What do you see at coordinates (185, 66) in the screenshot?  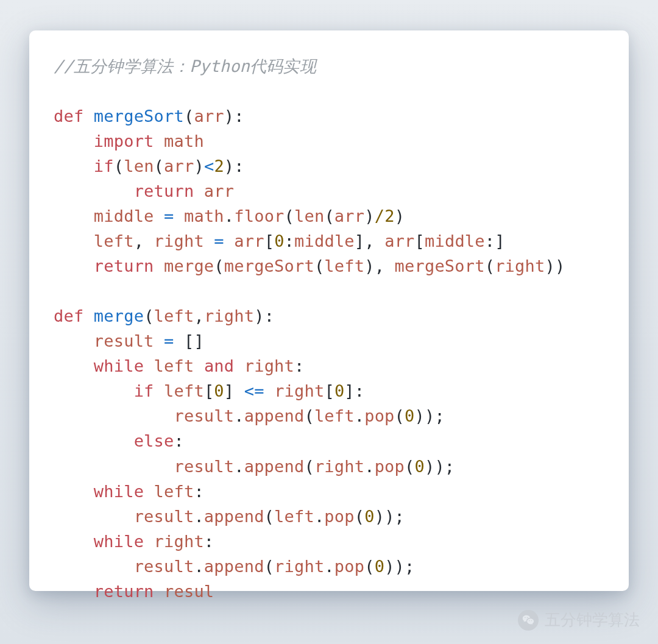 I see `code-comment: //五分钟学算法：Python代码实现` at bounding box center [185, 66].